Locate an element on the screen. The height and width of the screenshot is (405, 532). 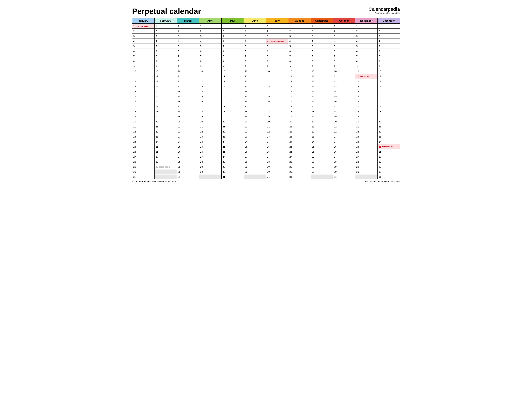
month-header-december: December is located at coordinates (389, 21).